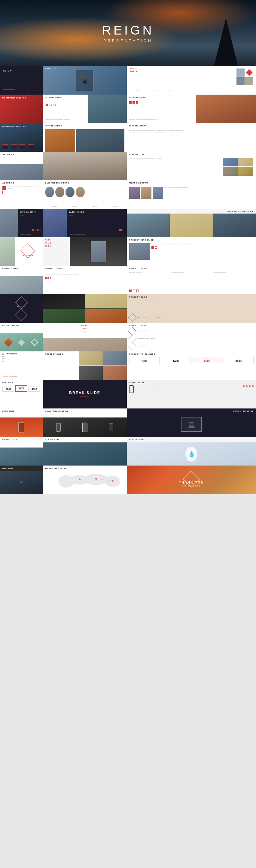  What do you see at coordinates (8, 383) in the screenshot?
I see `price-label-2: PRICE SLIDE` at bounding box center [8, 383].